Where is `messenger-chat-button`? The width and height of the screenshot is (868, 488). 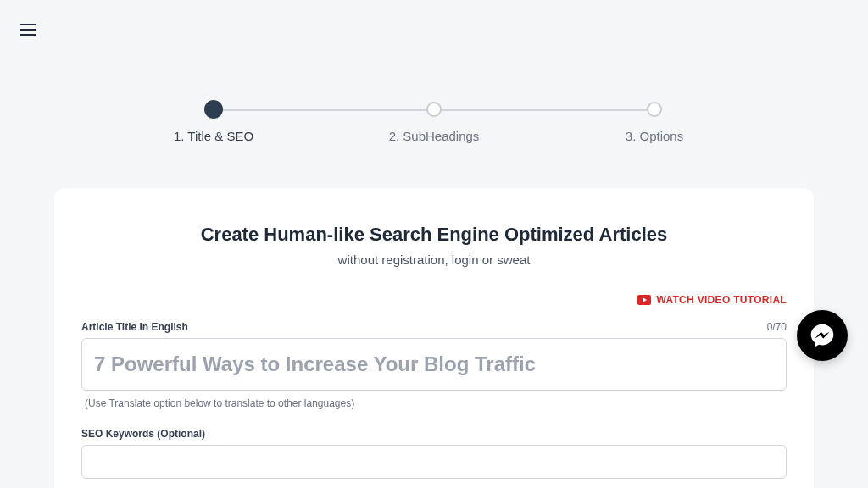
messenger-chat-button is located at coordinates (822, 336).